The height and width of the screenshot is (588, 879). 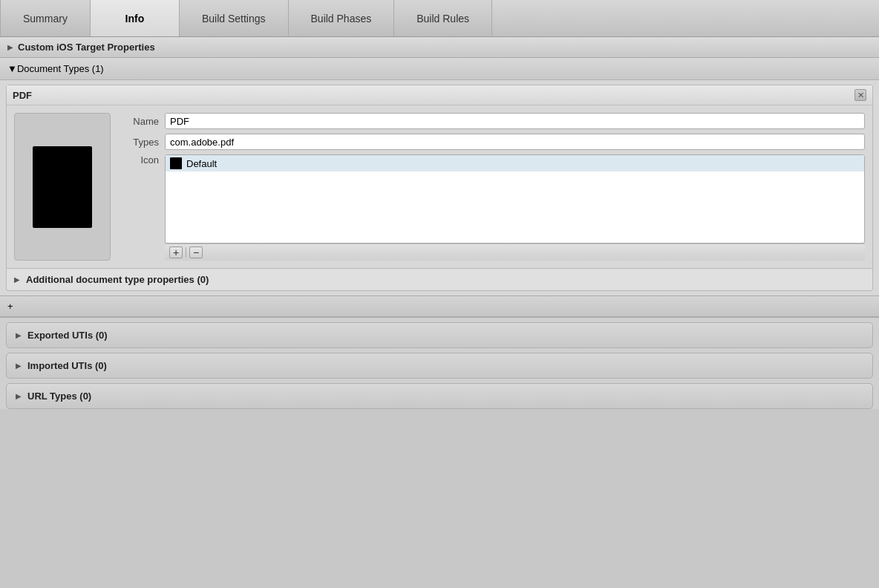 What do you see at coordinates (440, 396) in the screenshot?
I see `url-types-section: ▶ URL Types (0)` at bounding box center [440, 396].